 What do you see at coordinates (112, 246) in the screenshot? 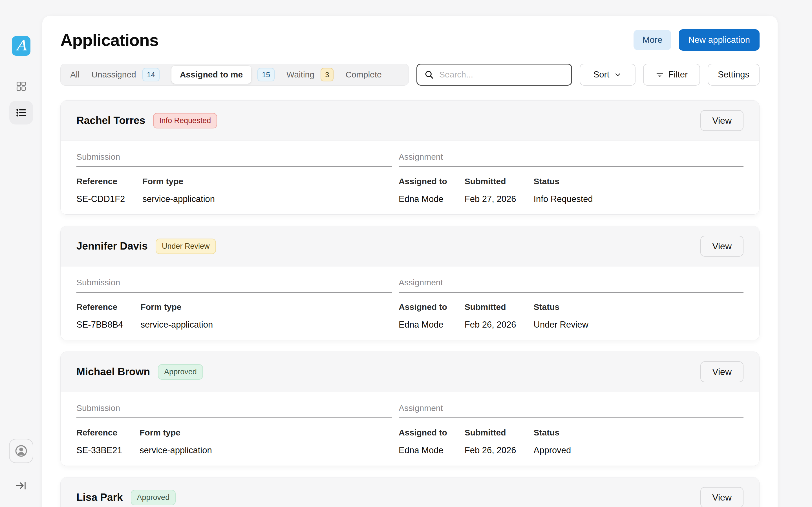
I see `applicant-name: Jennifer Davis` at bounding box center [112, 246].